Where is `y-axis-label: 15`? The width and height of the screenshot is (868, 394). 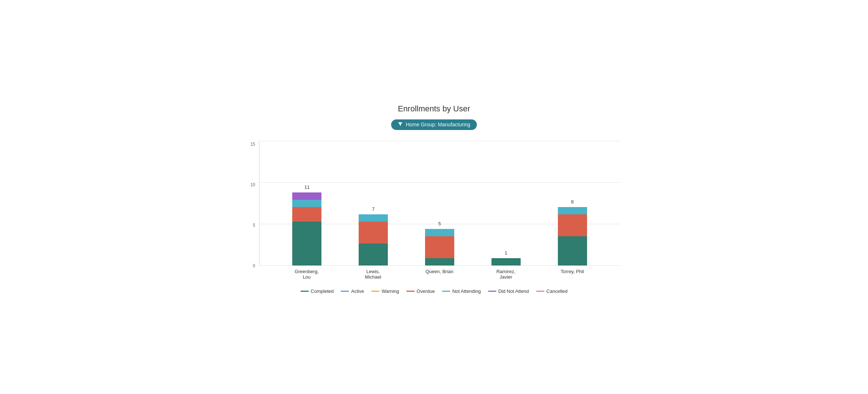
y-axis-label: 15 is located at coordinates (252, 144).